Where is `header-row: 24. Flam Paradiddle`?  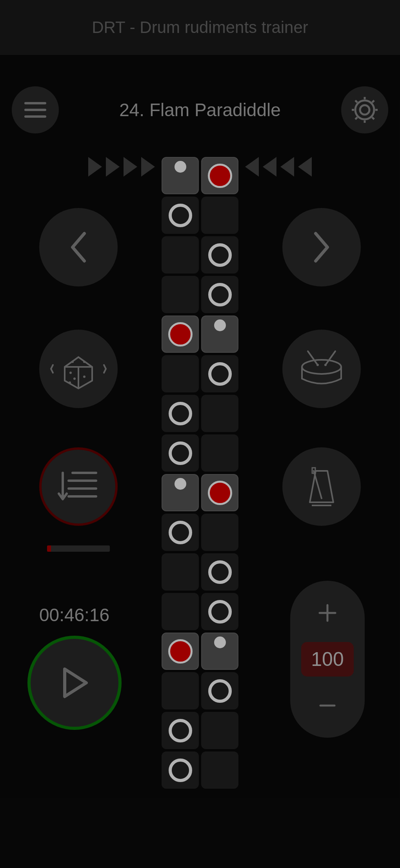
header-row: 24. Flam Paradiddle is located at coordinates (200, 110).